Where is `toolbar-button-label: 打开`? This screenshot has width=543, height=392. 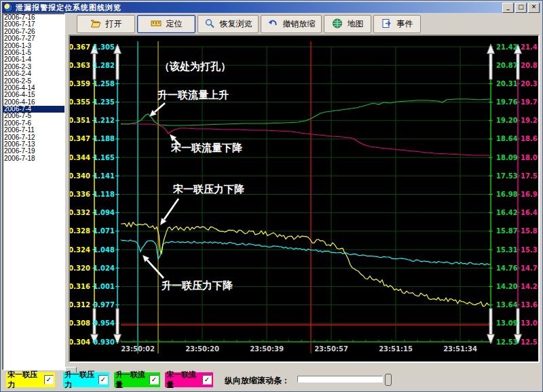 toolbar-button-label: 打开 is located at coordinates (114, 24).